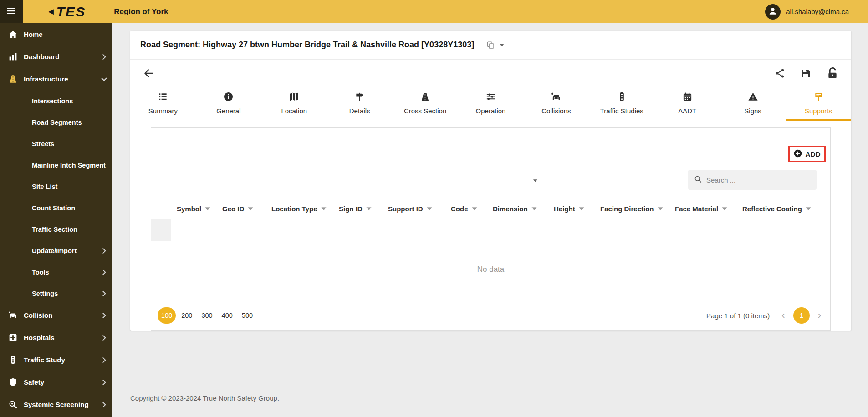  What do you see at coordinates (207, 315) in the screenshot?
I see `page-size-selector: 100 200 300 400 500` at bounding box center [207, 315].